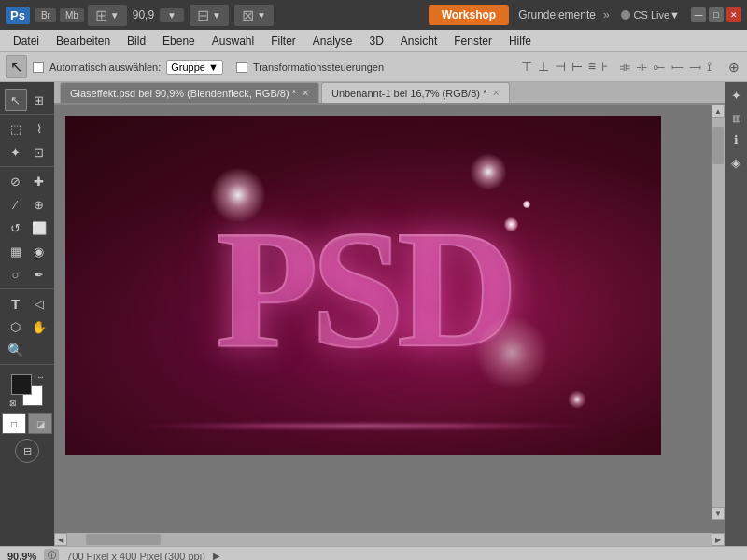 This screenshot has width=747, height=560. What do you see at coordinates (38, 67) in the screenshot?
I see `auto-select-checkbox` at bounding box center [38, 67].